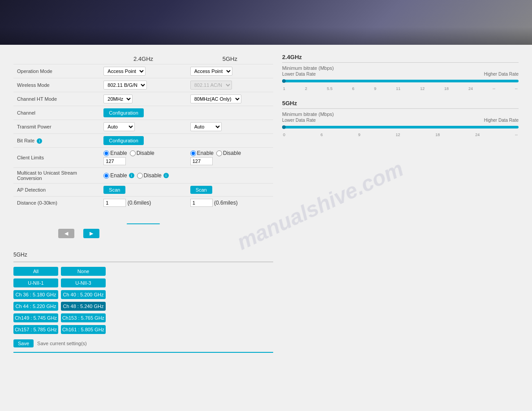 This screenshot has width=532, height=411. What do you see at coordinates (143, 271) in the screenshot?
I see `channel-row-0: All None` at bounding box center [143, 271].